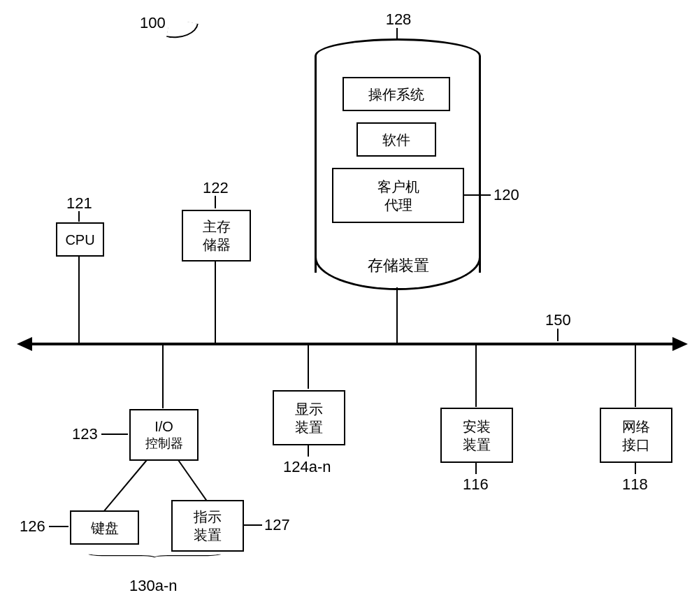 The height and width of the screenshot is (616, 699). I want to click on conn-mainmem-bus, so click(215, 301).